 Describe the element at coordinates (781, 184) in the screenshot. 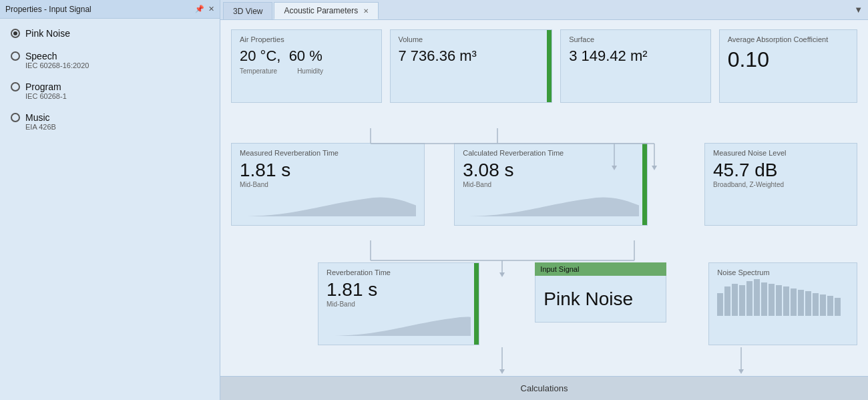

I see `noise-sublabel: Broadband, Z-Weighted` at that location.